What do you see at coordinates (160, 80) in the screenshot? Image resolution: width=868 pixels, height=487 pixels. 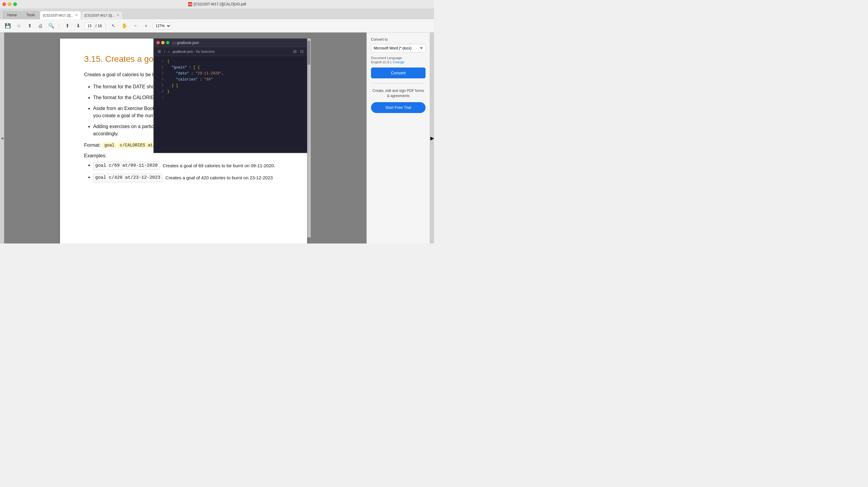 I see `json-line-num-4: 4` at bounding box center [160, 80].